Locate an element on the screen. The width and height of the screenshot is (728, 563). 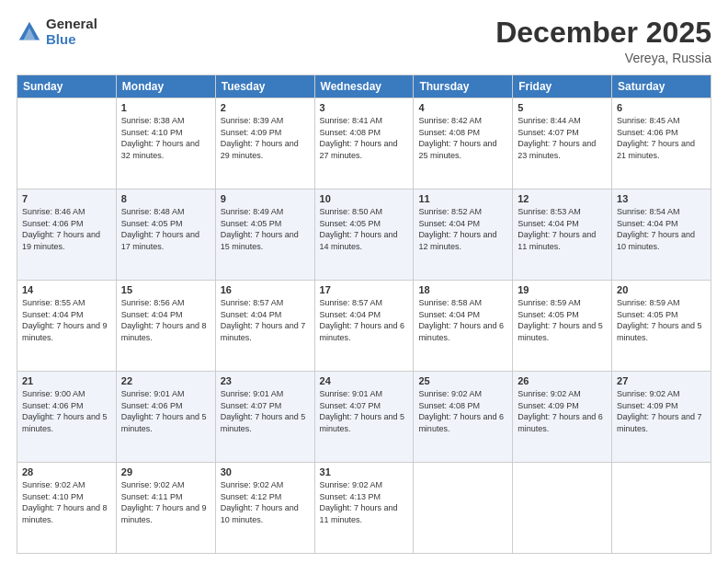
calendar-day: 30Sunrise: 9:02 AMSunset: 4:12 PMDayligh… is located at coordinates (265, 508).